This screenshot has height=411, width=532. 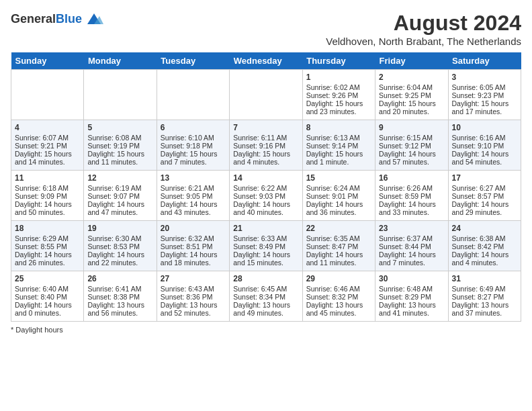 What do you see at coordinates (193, 297) in the screenshot?
I see `cell-info-line: Sunset: 8:36 PM` at bounding box center [193, 297].